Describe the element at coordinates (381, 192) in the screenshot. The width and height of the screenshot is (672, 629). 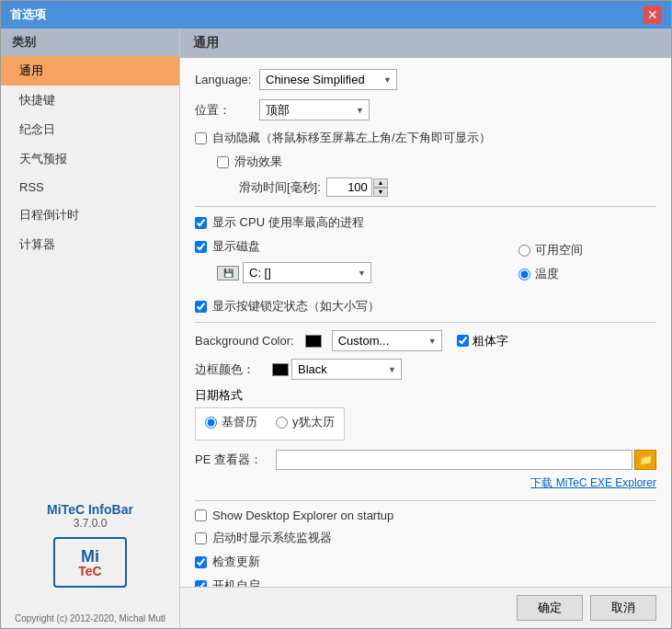
I see `spin-down-button: ▼` at that location.